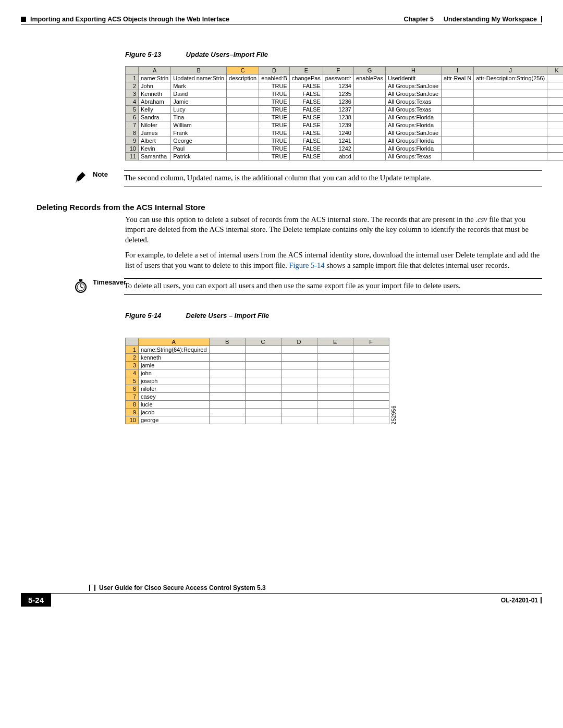  What do you see at coordinates (413, 71) in the screenshot?
I see `col-header: H` at bounding box center [413, 71].